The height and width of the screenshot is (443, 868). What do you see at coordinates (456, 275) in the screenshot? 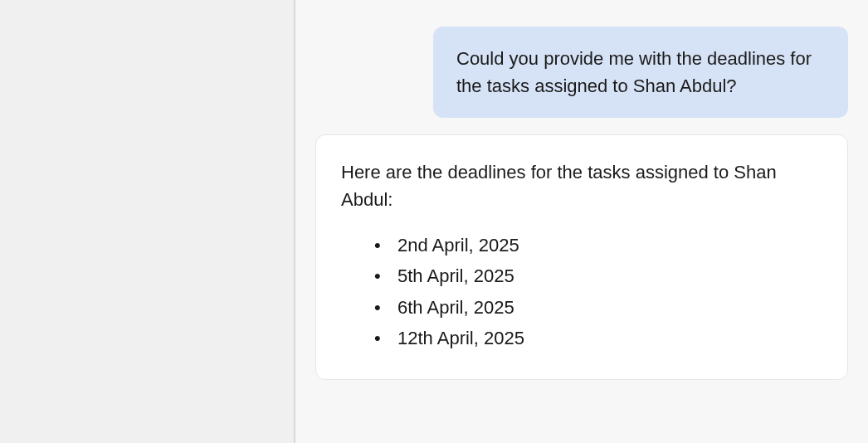
I see `deadline-text: 5th April, 2025` at bounding box center [456, 275].